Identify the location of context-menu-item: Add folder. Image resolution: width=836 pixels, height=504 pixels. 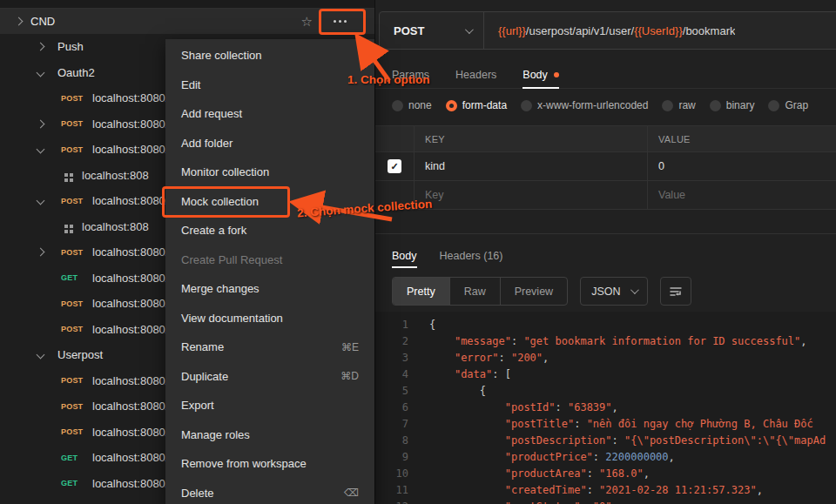
(270, 144).